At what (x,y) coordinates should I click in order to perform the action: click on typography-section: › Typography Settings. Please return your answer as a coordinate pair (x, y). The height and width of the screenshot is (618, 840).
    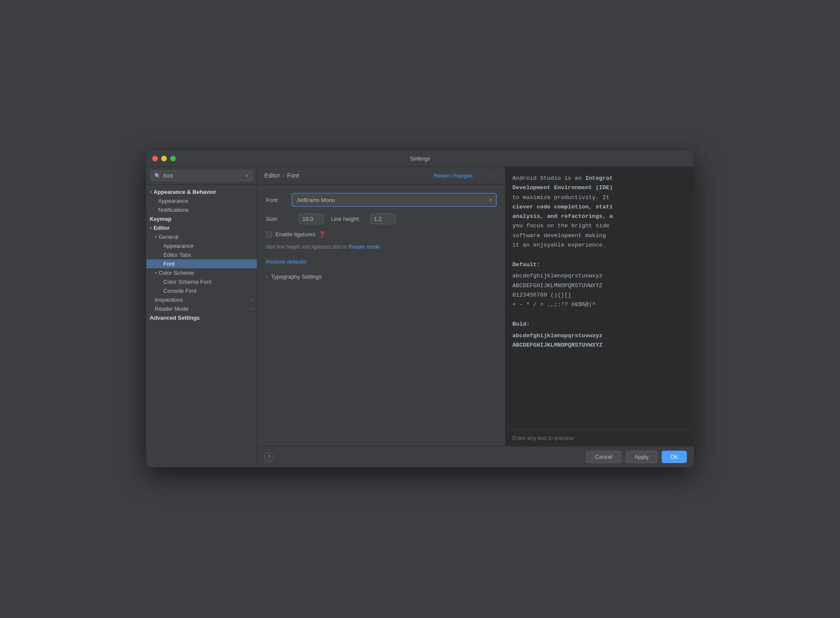
    Looking at the image, I should click on (382, 276).